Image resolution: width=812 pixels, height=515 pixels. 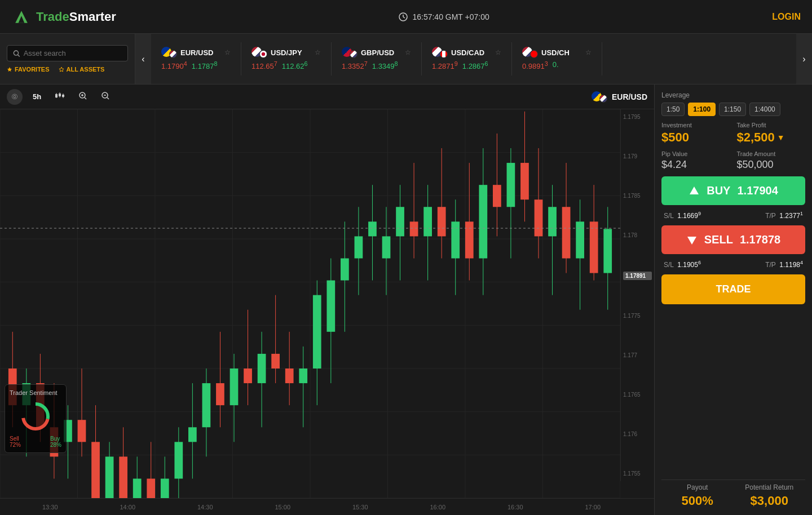 What do you see at coordinates (733, 133) in the screenshot?
I see `investment-row: Investment $500 Take Profit $2,500 ▼` at bounding box center [733, 133].